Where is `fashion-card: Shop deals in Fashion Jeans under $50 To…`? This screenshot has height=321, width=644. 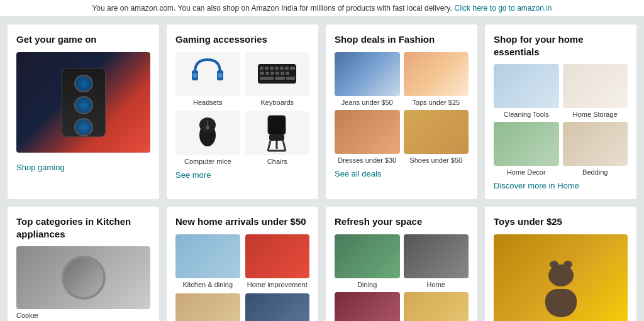
fashion-card: Shop deals in Fashion Jeans under $50 To… is located at coordinates (401, 112).